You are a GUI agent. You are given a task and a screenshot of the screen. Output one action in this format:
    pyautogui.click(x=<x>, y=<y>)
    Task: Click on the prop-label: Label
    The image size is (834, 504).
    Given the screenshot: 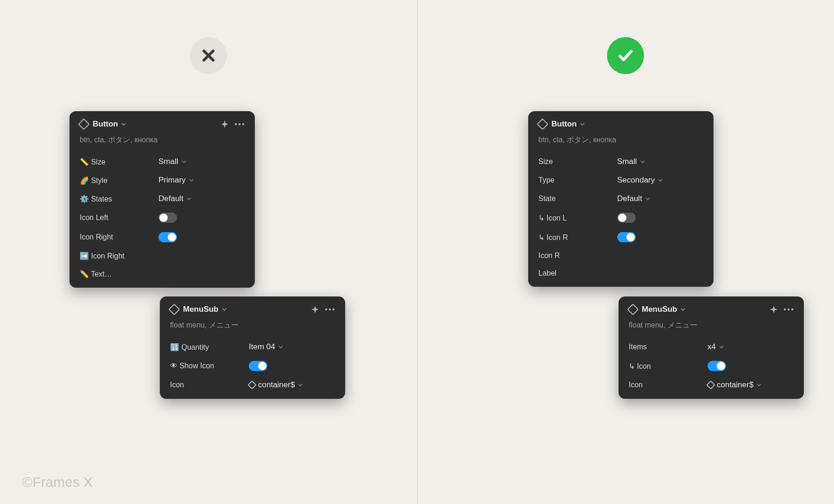 What is the action you would take?
    pyautogui.click(x=578, y=273)
    